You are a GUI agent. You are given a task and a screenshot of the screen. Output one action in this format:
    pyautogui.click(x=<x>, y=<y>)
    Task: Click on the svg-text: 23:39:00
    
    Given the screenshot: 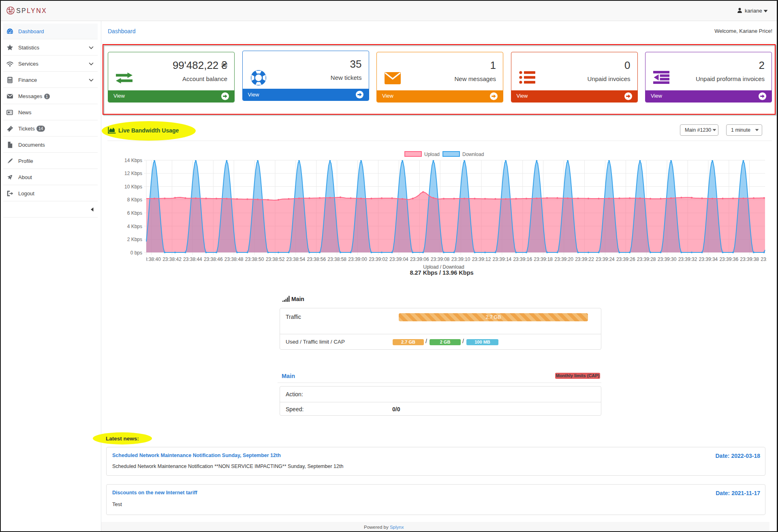 What is the action you would take?
    pyautogui.click(x=357, y=259)
    